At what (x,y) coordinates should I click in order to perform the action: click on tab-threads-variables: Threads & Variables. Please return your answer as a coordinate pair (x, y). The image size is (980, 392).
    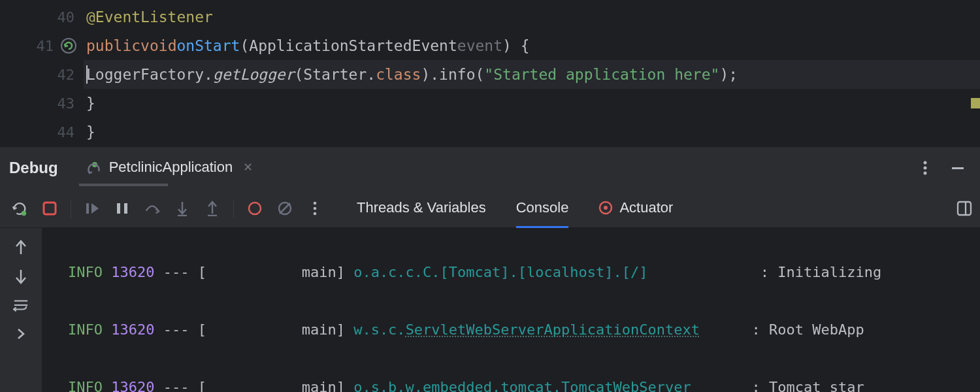
    Looking at the image, I should click on (421, 209).